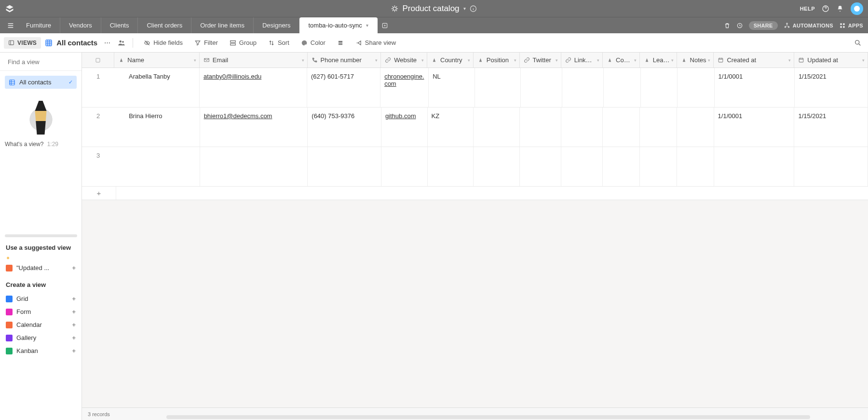 The width and height of the screenshot is (868, 420). I want to click on tab-client-orders: Client orders, so click(165, 25).